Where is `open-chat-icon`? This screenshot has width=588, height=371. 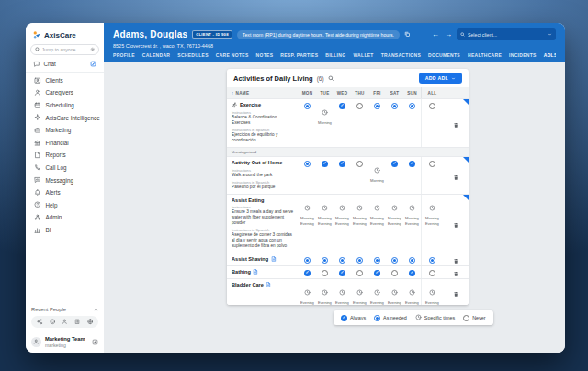
open-chat-icon is located at coordinates (96, 342).